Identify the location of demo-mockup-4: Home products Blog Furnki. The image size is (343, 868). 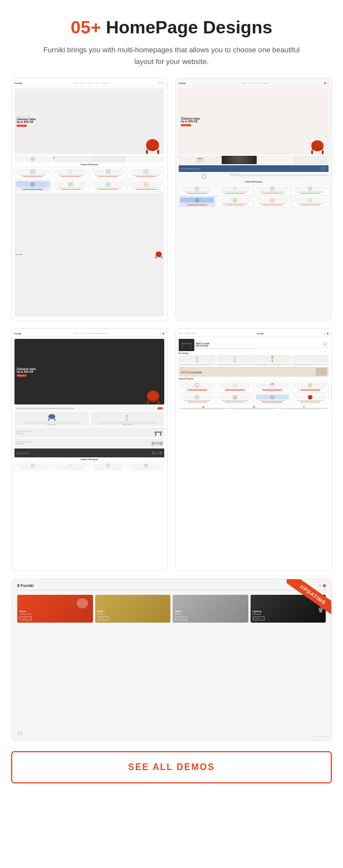
(254, 450).